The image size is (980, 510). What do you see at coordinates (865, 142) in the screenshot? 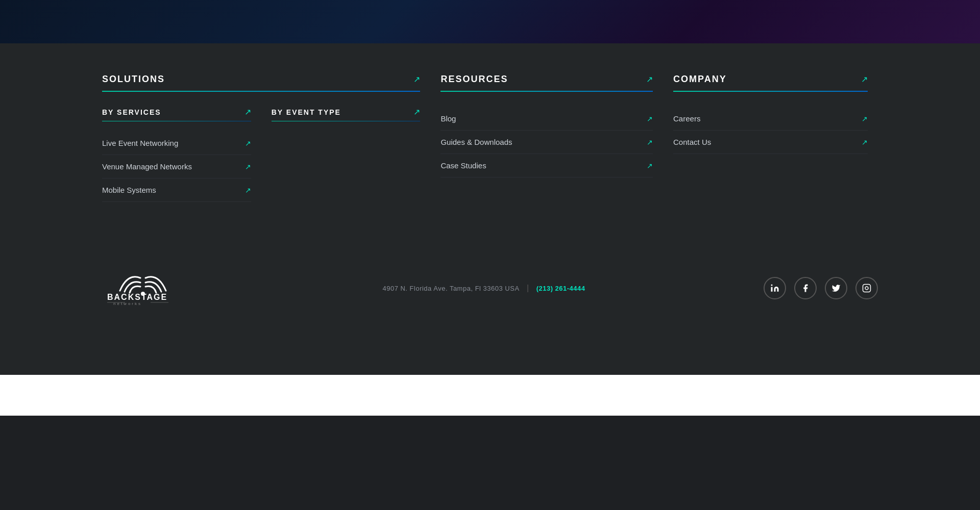
I see `contact-us-arrow: ↗` at bounding box center [865, 142].